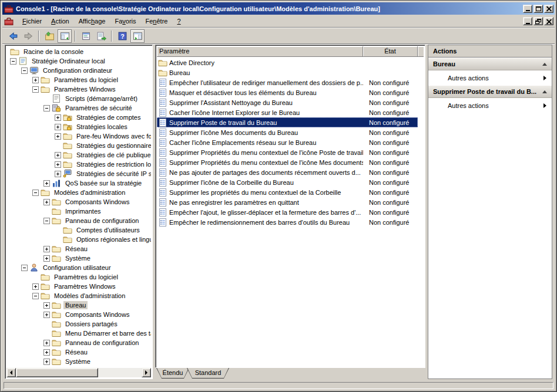 Image resolution: width=557 pixels, height=392 pixels. I want to click on actions-section-bureau: Bureau, so click(490, 64).